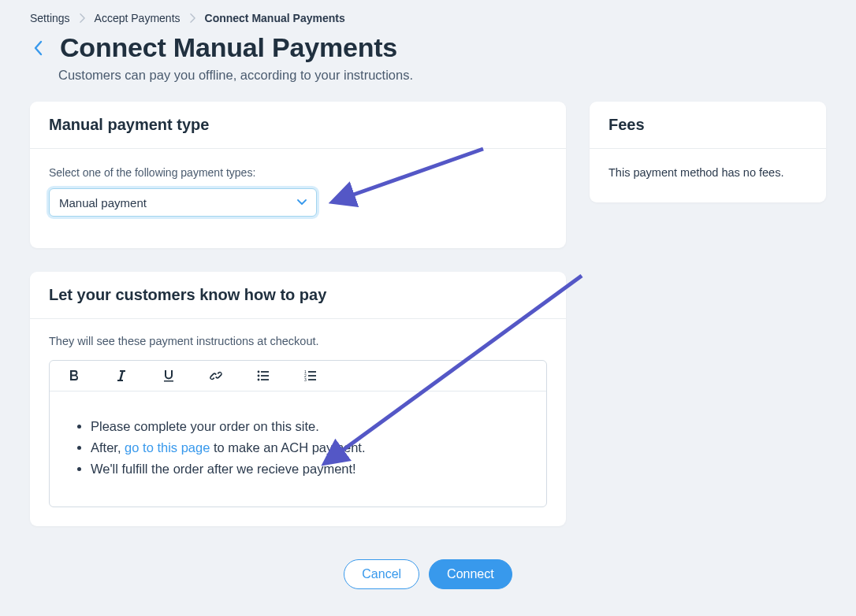  What do you see at coordinates (708, 176) in the screenshot?
I see `fees-text: This payment method has no fees.` at bounding box center [708, 176].